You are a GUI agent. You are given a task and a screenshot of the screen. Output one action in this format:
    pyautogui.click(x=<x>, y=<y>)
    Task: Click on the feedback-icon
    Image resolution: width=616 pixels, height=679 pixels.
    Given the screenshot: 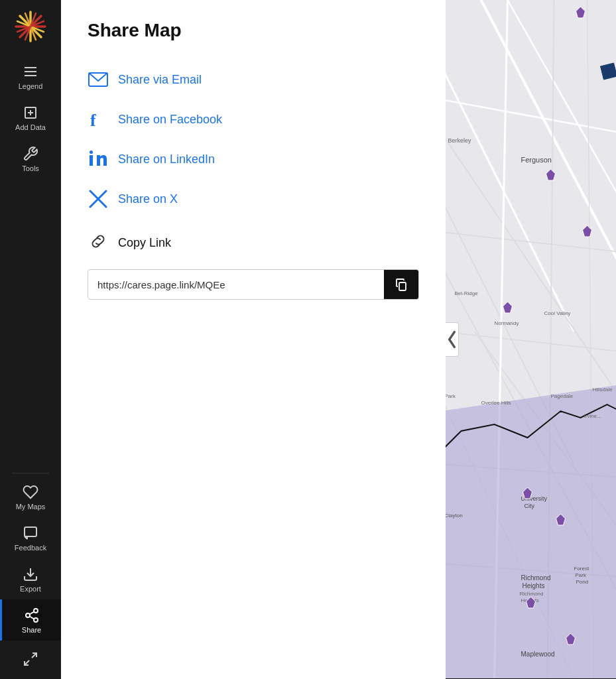 What is the action you would take?
    pyautogui.click(x=31, y=533)
    